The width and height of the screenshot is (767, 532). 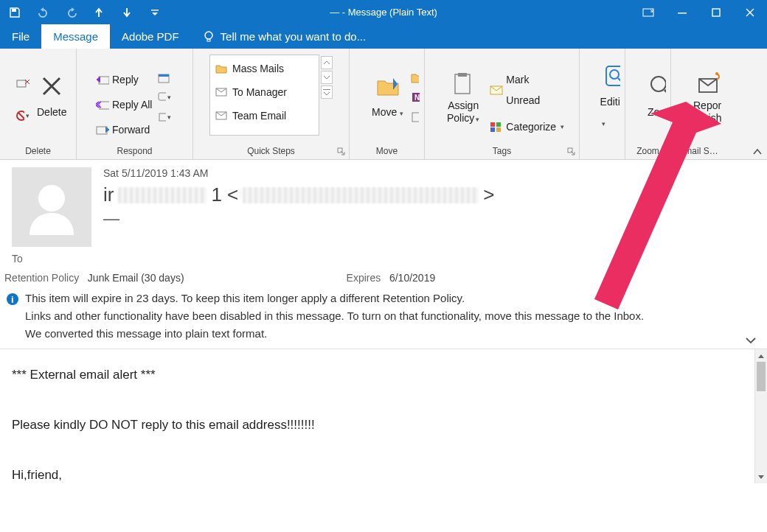 I want to click on move-button: Move▾, so click(x=388, y=97).